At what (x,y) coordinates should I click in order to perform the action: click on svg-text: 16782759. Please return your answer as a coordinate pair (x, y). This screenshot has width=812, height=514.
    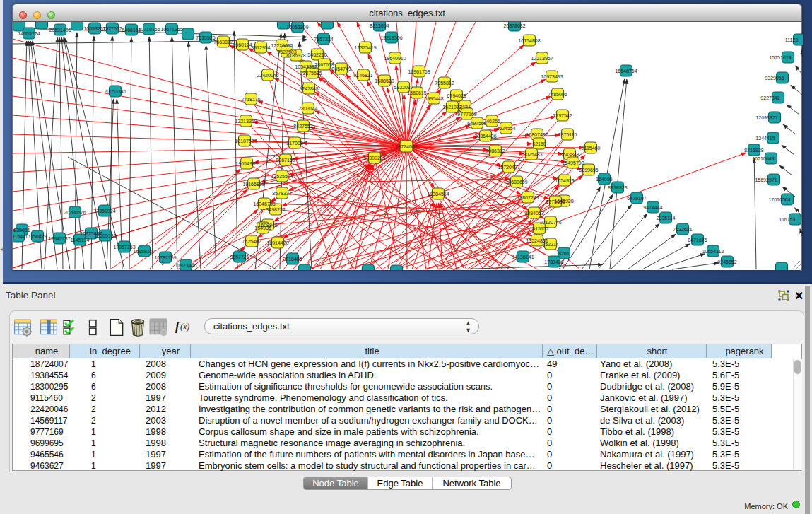
    Looking at the image, I should click on (165, 257).